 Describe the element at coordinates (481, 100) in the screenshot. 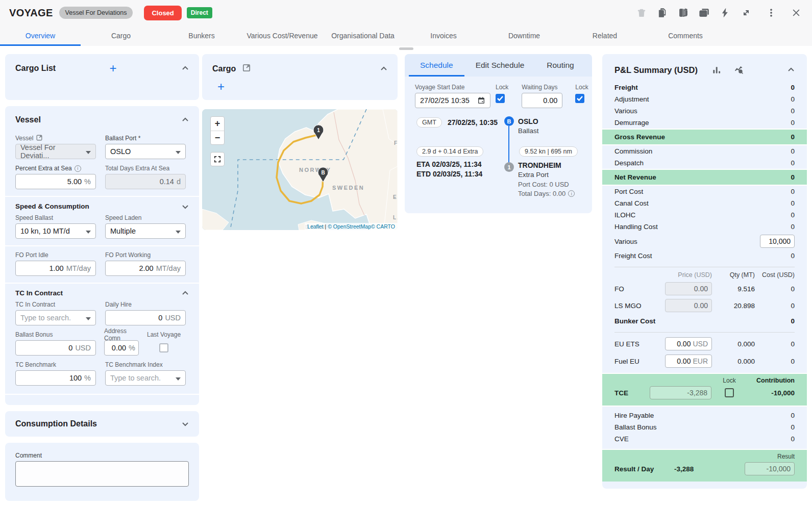

I see `calendar-icon` at that location.